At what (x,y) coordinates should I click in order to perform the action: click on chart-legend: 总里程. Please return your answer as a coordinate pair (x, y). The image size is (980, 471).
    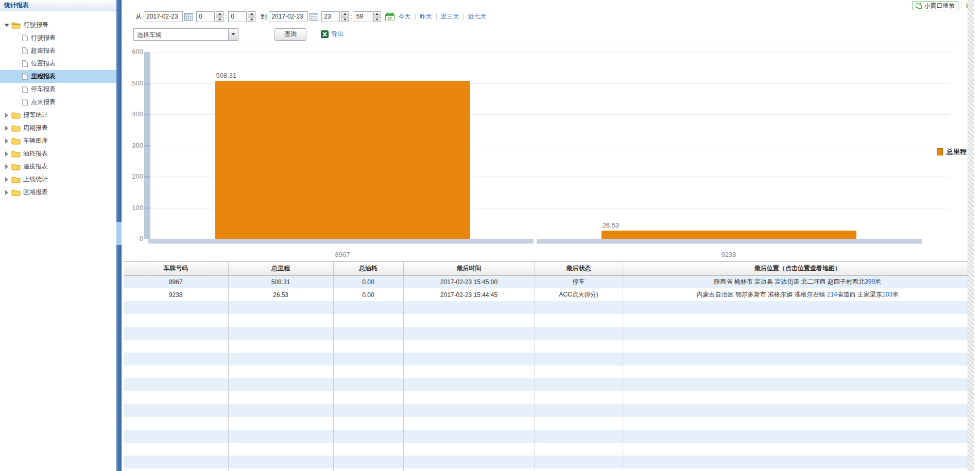
    Looking at the image, I should click on (952, 152).